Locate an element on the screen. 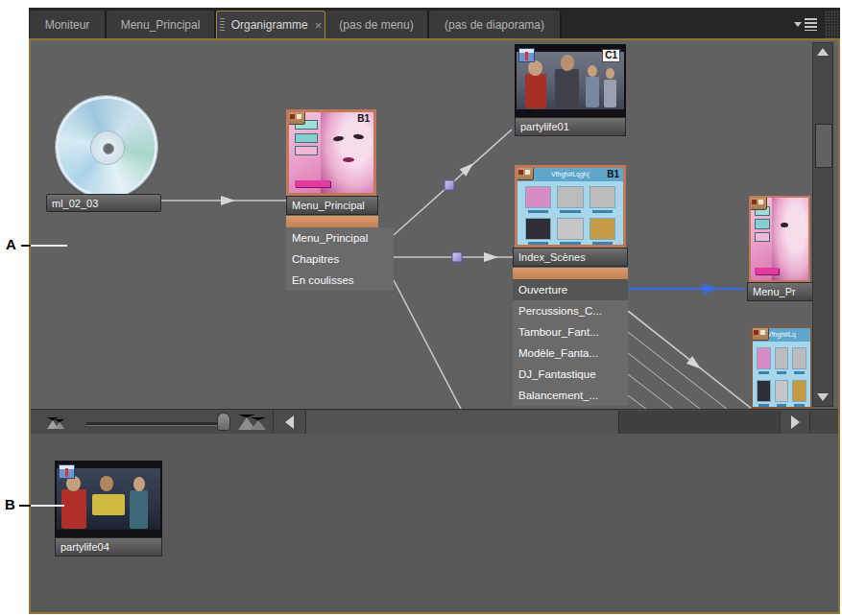  partylife01-badge: C1 is located at coordinates (611, 56).